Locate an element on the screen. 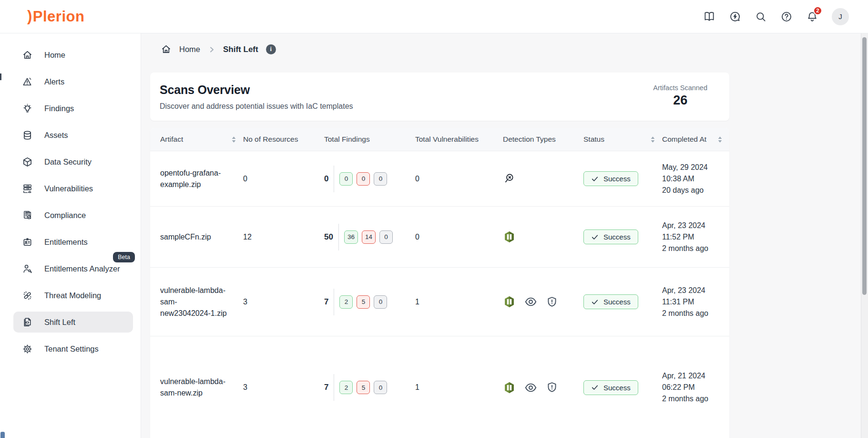  sidebar-item-assets: Assets is located at coordinates (73, 135).